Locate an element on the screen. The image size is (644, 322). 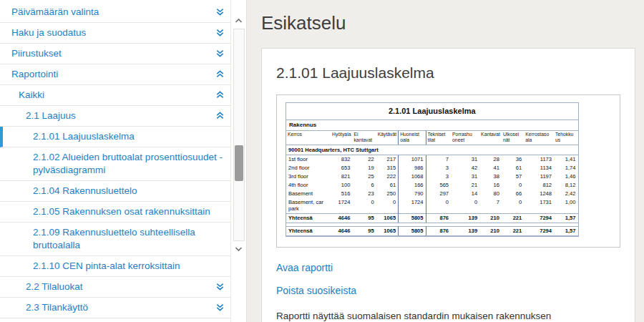
sidebar-item-selected: 2.1.01 Laajuuslaskelma is located at coordinates (115, 137).